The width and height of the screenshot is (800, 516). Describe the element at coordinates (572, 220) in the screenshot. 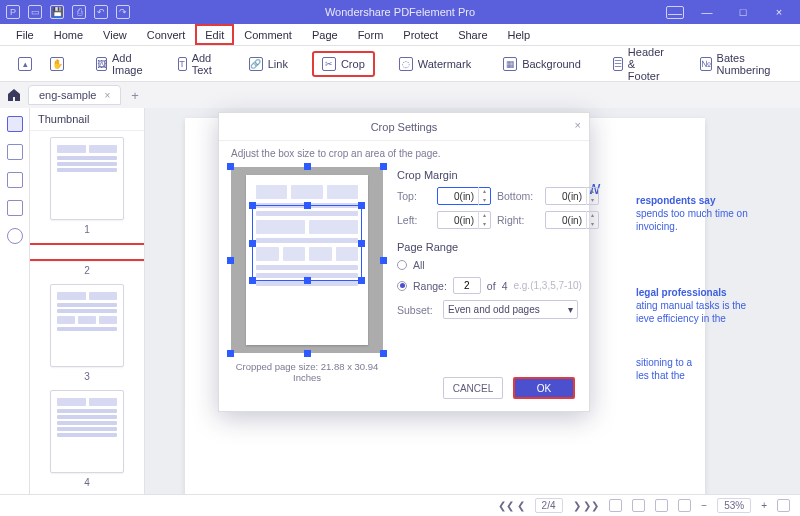

I see `right-margin-input: ▴▾` at that location.